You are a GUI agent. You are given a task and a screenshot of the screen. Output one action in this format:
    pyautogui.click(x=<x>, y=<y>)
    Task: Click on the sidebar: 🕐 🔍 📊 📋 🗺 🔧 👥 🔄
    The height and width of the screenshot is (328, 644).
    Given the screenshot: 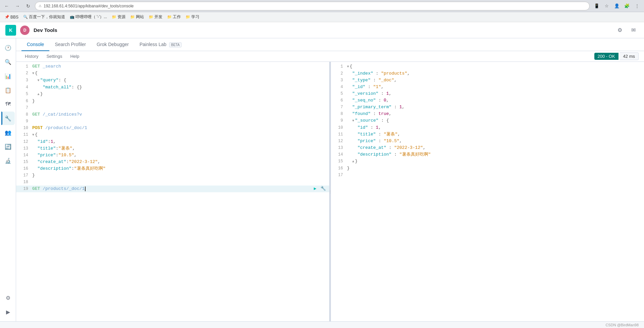 What is the action you would take?
    pyautogui.click(x=8, y=180)
    